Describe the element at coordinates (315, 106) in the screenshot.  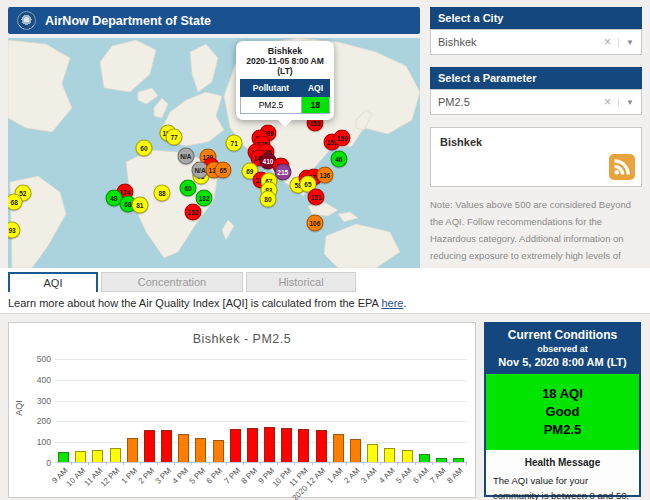
I see `popup-aqi-value: 18` at that location.